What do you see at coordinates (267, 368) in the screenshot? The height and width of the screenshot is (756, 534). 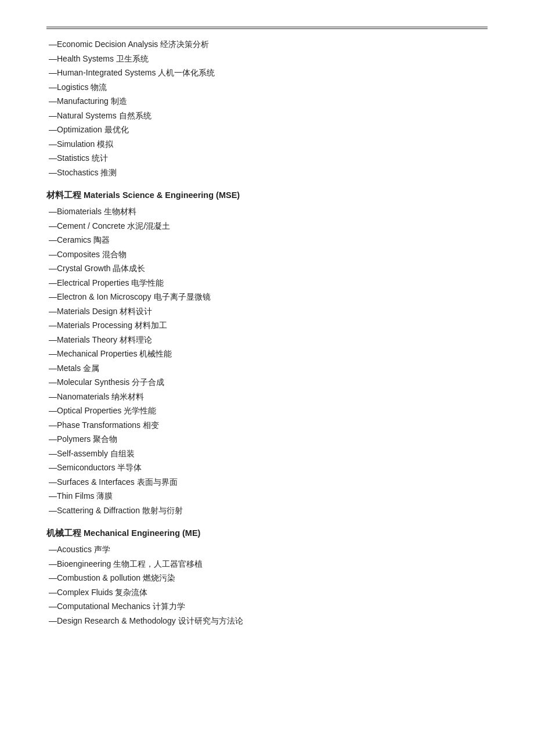 I see `list-item: —Metals 金属` at bounding box center [267, 368].